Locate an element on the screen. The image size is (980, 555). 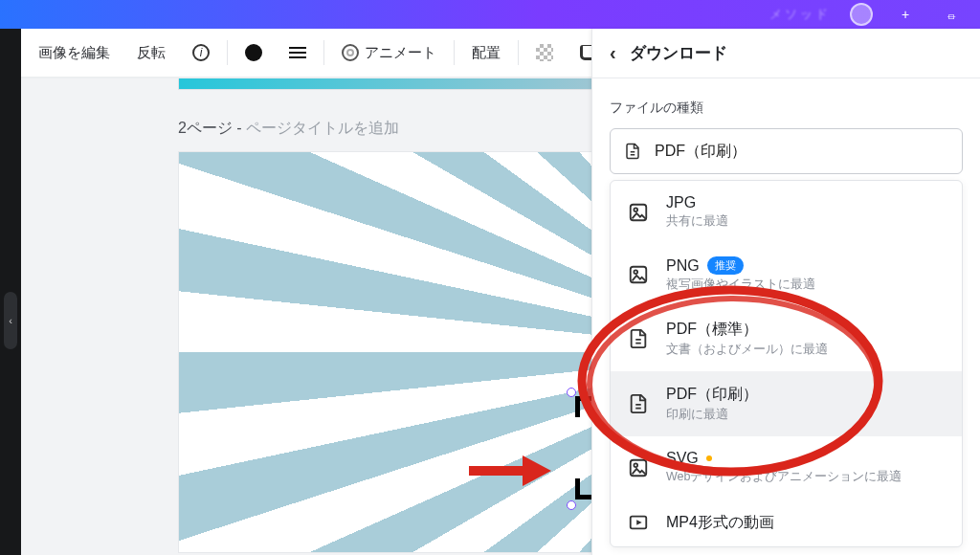
option-desc: Webデザインおよびアニメーションに最適 is located at coordinates (784, 477).